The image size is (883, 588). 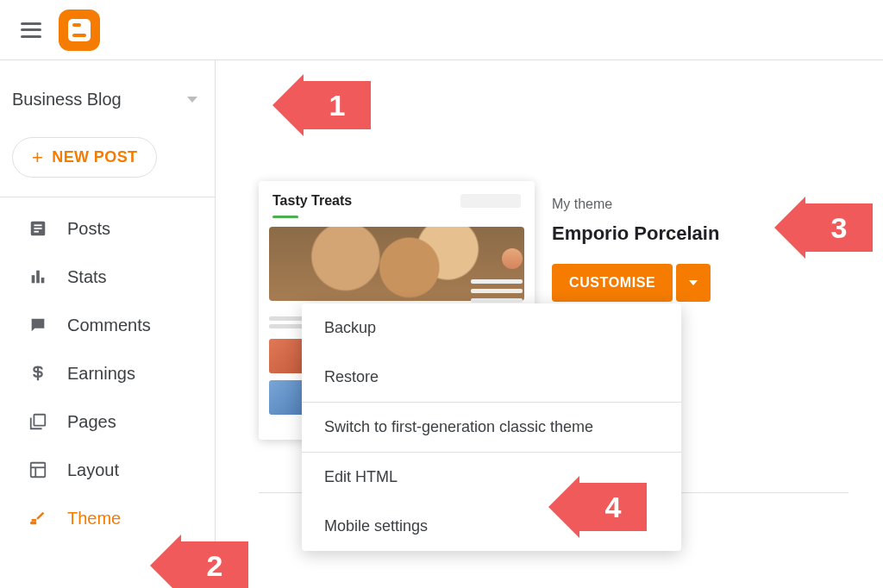 I want to click on preview-avatar, so click(x=512, y=259).